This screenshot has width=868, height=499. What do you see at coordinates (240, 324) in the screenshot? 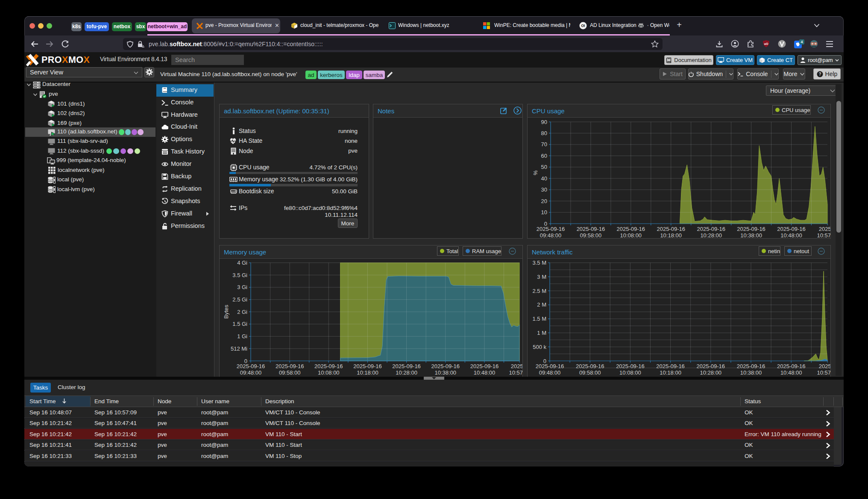
I see `svg-text: 1.5 Gi` at bounding box center [240, 324].